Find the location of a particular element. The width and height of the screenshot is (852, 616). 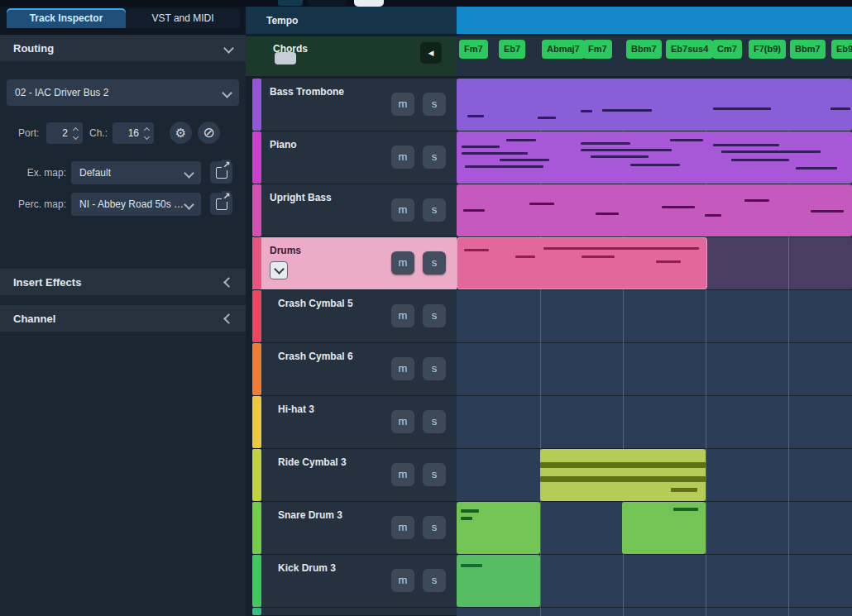

track-row-crash-cymbal-5: Crash Cymbal 5 m s is located at coordinates (354, 316).